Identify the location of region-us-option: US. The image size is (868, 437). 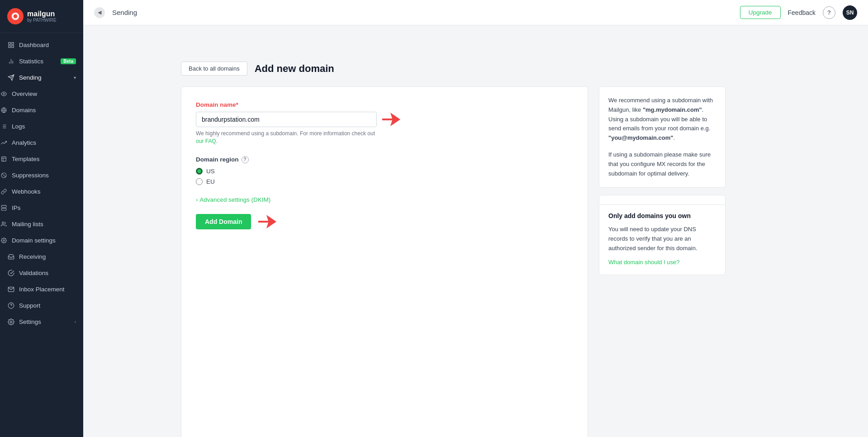
(384, 171).